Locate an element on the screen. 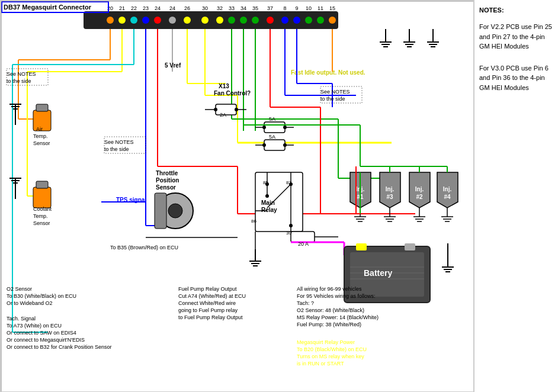 Image resolution: width=558 pixels, height=392 pixels. fuel-pump-3: Connect White/Red wire is located at coordinates (207, 303).